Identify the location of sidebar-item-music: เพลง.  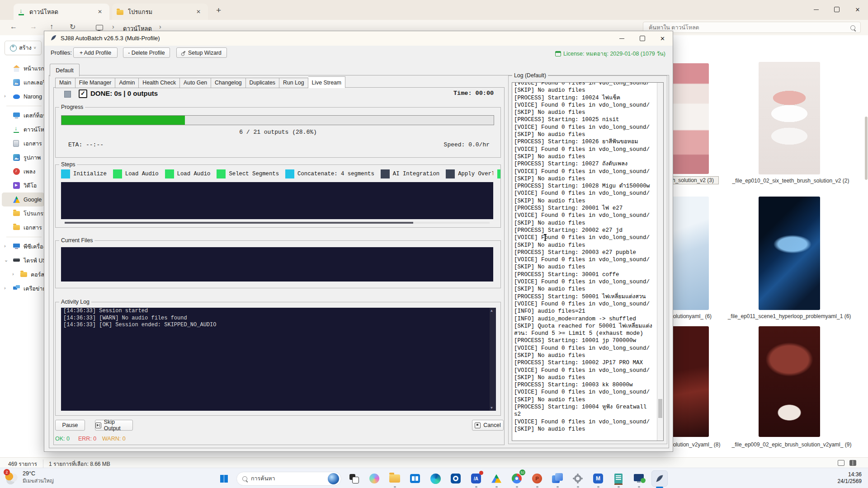
(23, 172).